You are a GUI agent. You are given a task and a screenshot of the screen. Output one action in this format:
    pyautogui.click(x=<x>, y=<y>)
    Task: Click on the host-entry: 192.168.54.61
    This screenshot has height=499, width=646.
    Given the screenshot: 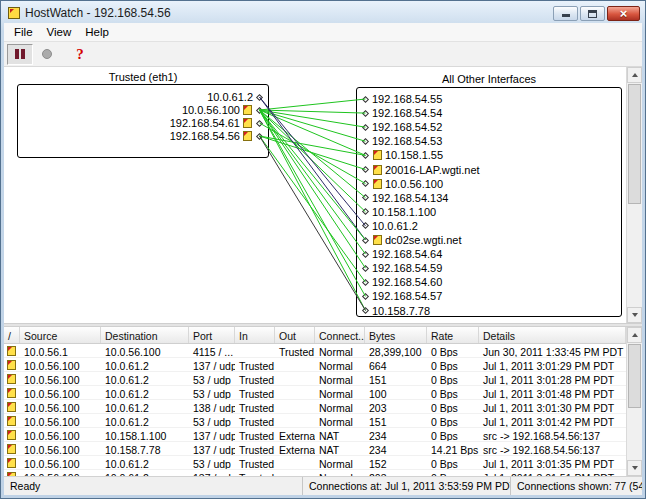 What is the action you would take?
    pyautogui.click(x=217, y=123)
    